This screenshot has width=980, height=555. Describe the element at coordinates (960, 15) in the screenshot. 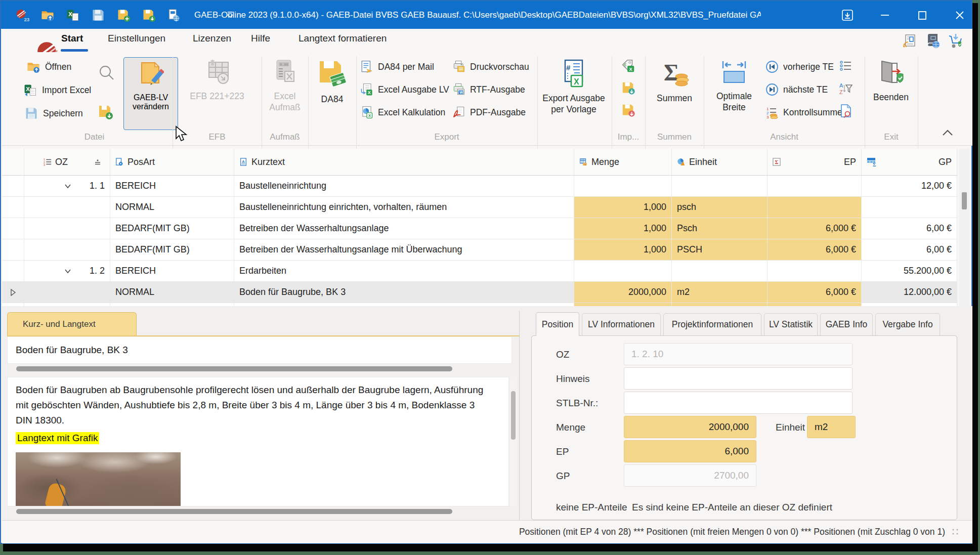

I see `close-button` at that location.